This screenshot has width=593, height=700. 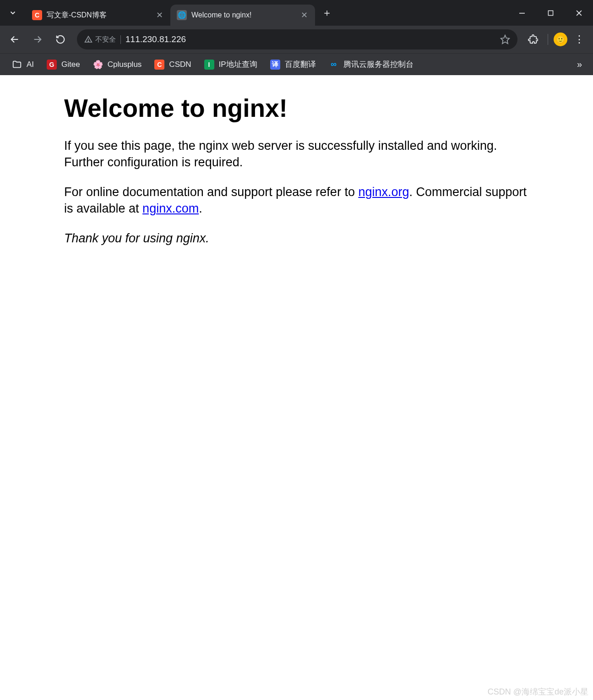 I want to click on page-paragraph-2: For online documentation and support ple…, so click(x=297, y=201).